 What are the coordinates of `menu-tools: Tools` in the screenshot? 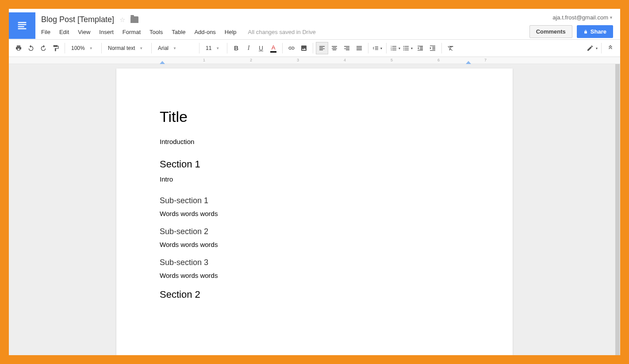 It's located at (156, 32).